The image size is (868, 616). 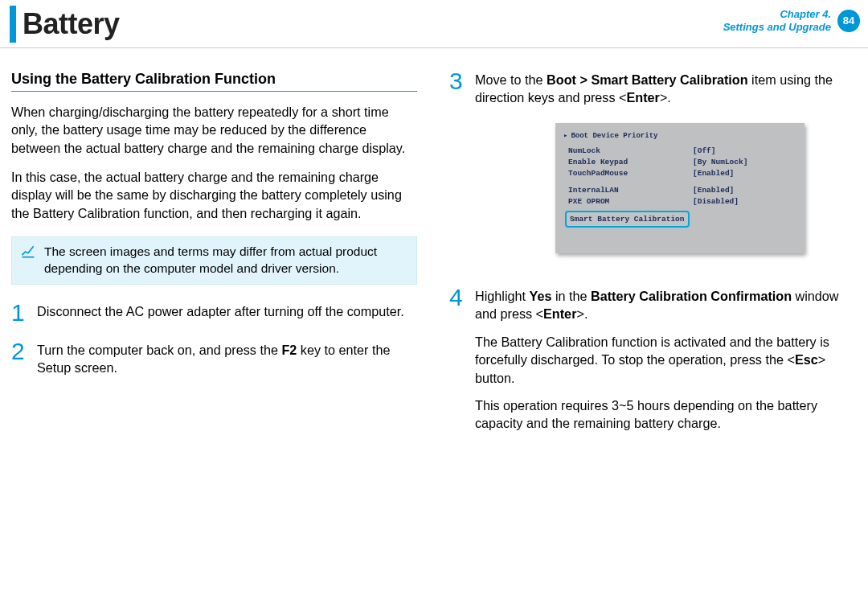 I want to click on step-number: 3, so click(x=457, y=170).